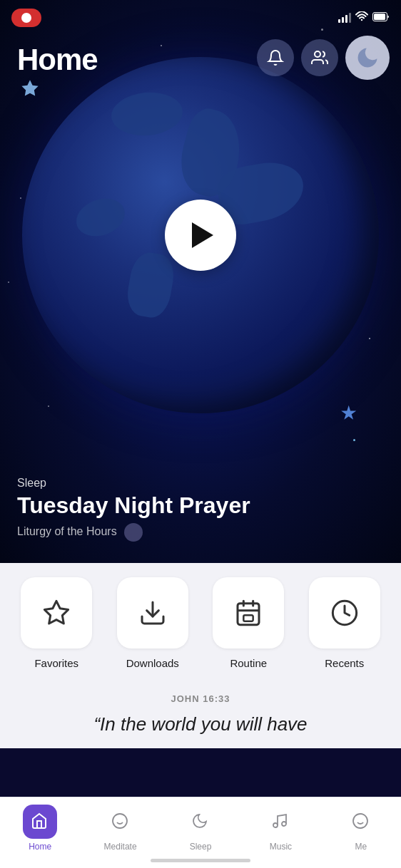 The height and width of the screenshot is (868, 401). I want to click on favorites-item: Favorites, so click(57, 623).